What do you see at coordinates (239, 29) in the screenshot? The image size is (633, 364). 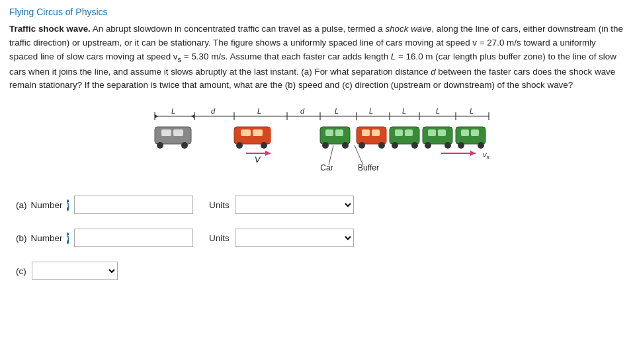 I see `problem-body1: An abrupt slowdown in concentrated traff…` at bounding box center [239, 29].